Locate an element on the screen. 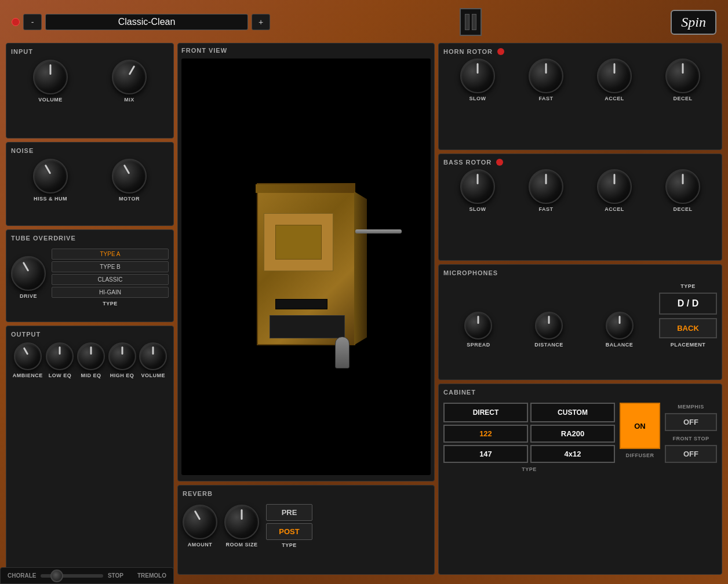  high-eq-knob is located at coordinates (122, 356).